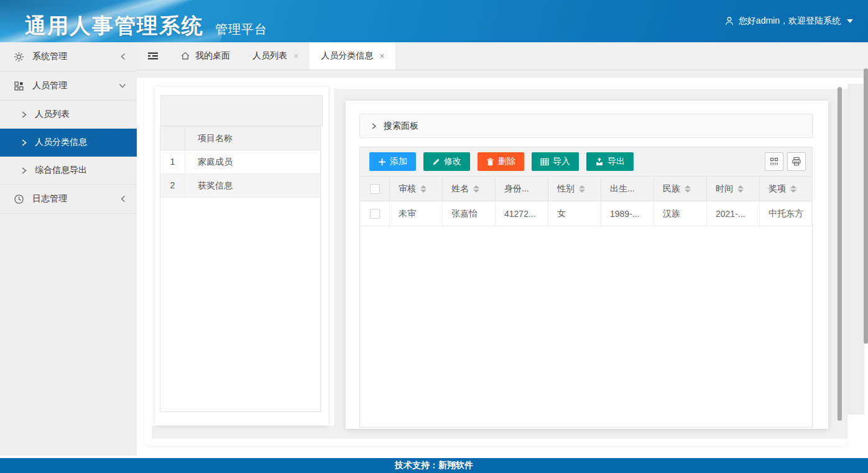 The width and height of the screenshot is (868, 473). I want to click on sidebar-item-personnel-list: 人员列表, so click(68, 114).